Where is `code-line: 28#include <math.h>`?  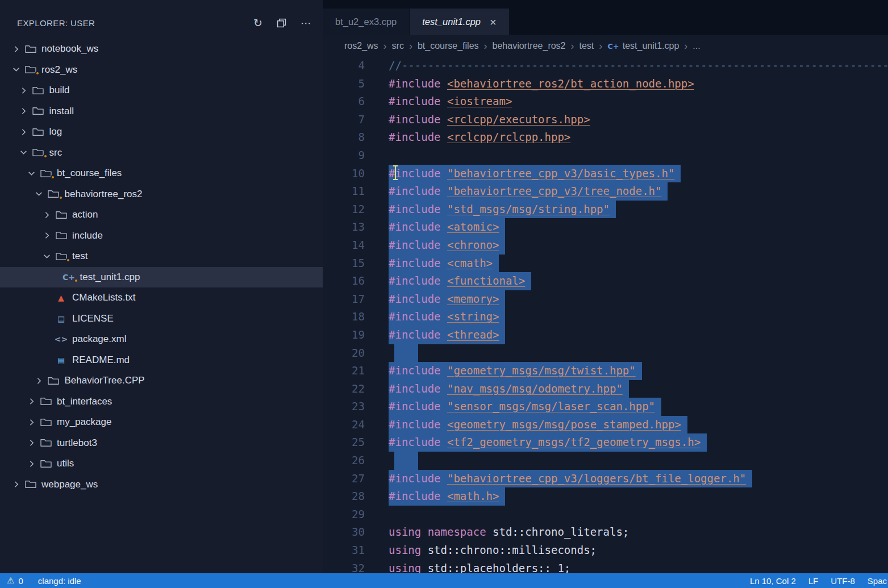
code-line: 28#include <math.h> is located at coordinates (606, 497).